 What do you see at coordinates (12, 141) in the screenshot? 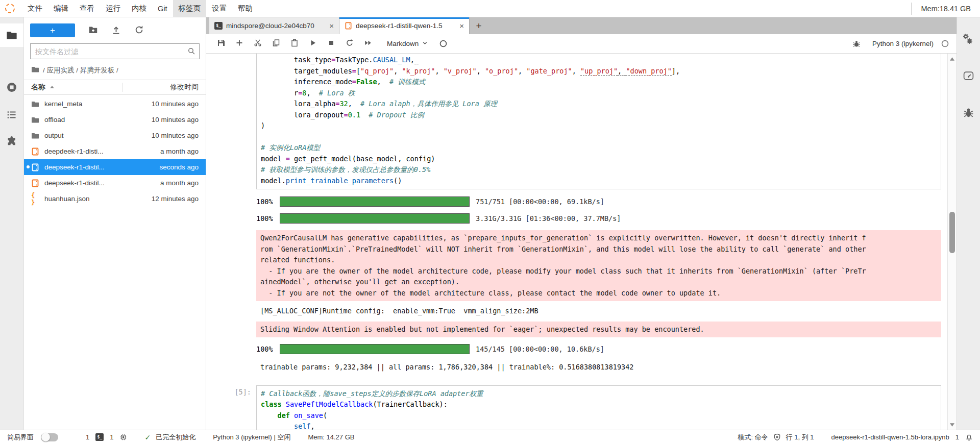
I see `extensions-icon` at bounding box center [12, 141].